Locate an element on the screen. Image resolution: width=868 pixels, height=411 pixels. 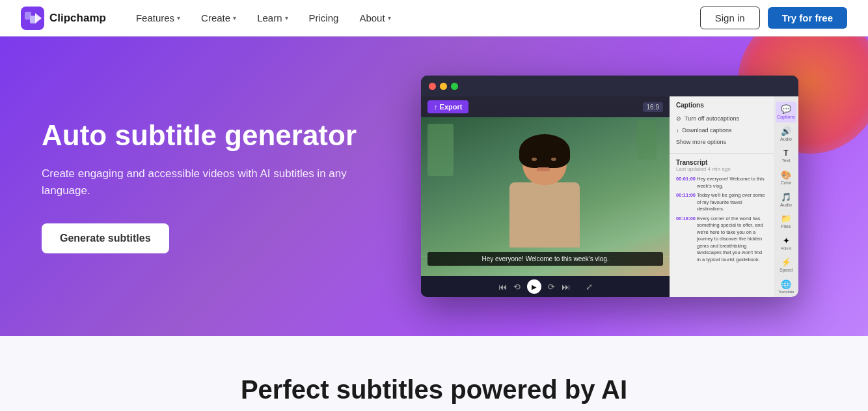
show-more-btn: Show more options is located at coordinates (722, 142).